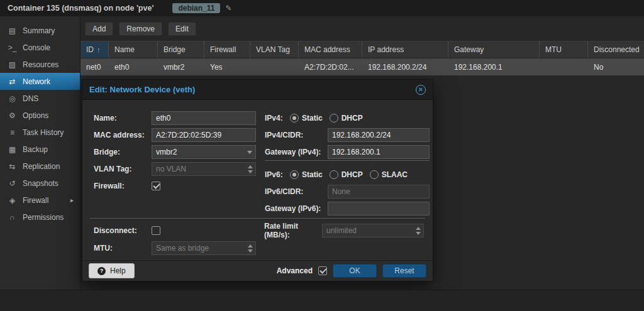  I want to click on sidebar-item-resources: ▧ Resources, so click(40, 64).